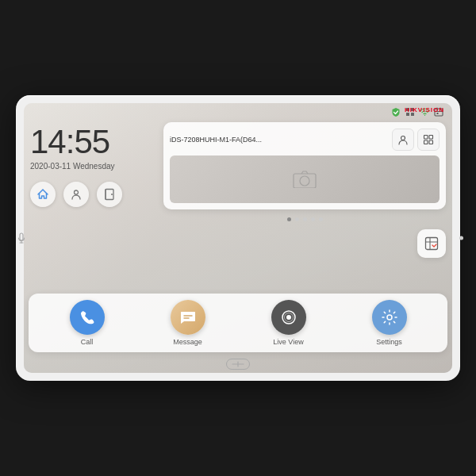  I want to click on device-card-header: iDS-7208HUHI-M1-FA(D64..., so click(305, 140).